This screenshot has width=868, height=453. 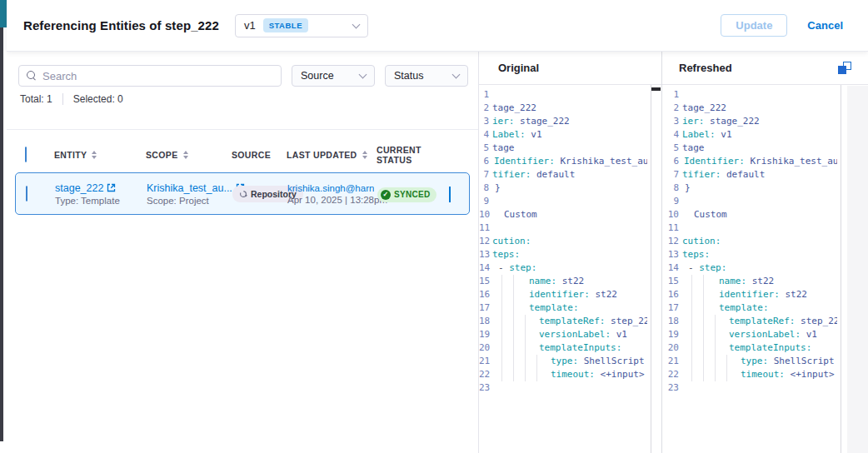 What do you see at coordinates (450, 195) in the screenshot?
I see `chevron-right-icon` at bounding box center [450, 195].